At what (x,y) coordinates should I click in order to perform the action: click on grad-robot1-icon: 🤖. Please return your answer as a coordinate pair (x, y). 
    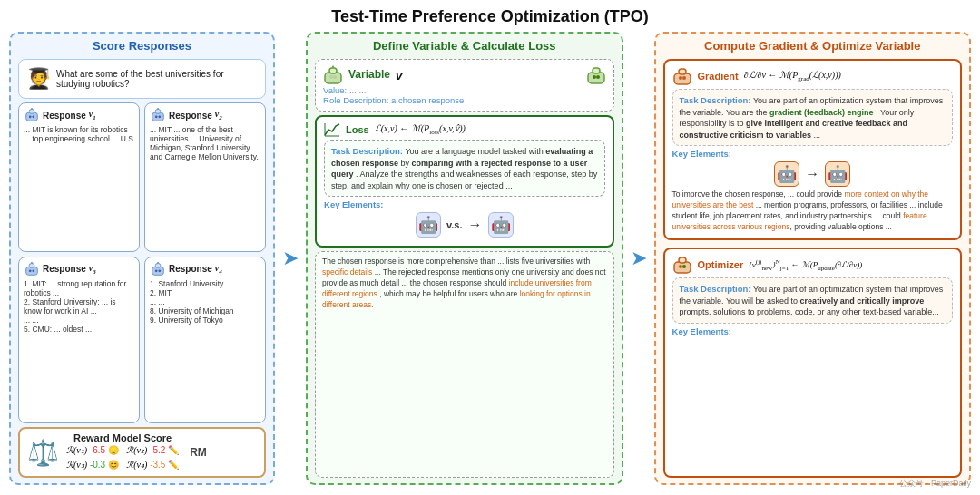
    Looking at the image, I should click on (787, 174).